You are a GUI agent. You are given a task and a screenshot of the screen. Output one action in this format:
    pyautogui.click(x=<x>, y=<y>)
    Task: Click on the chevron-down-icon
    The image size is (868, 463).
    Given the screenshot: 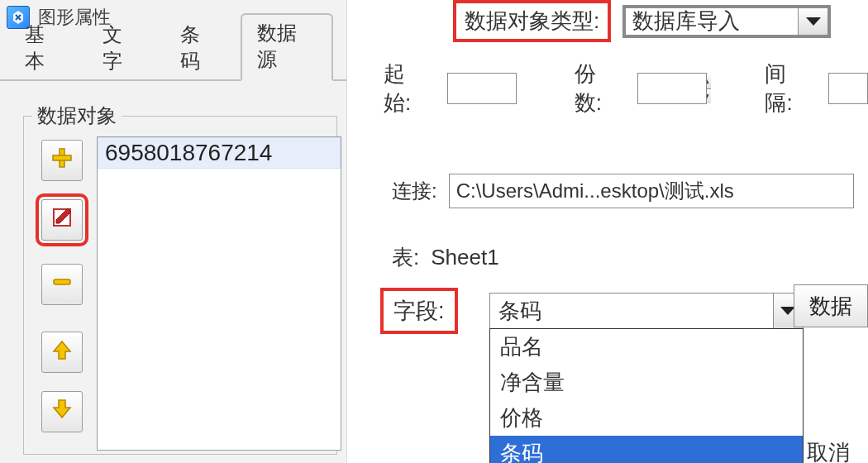 What is the action you would take?
    pyautogui.click(x=813, y=21)
    